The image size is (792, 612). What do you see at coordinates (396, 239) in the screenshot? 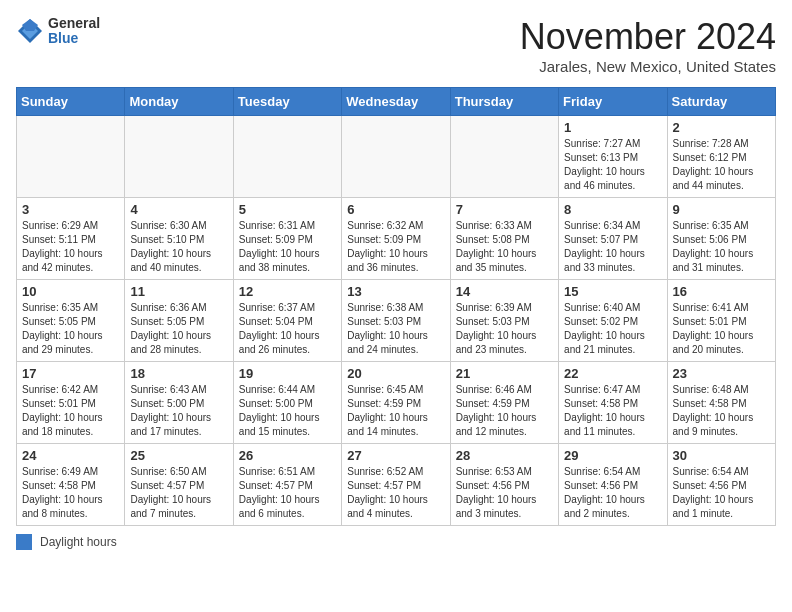
I see `calendar-week-1: 3Sunrise: 6:29 AM Sunset: 5:11 PM Daylig…` at bounding box center [396, 239].